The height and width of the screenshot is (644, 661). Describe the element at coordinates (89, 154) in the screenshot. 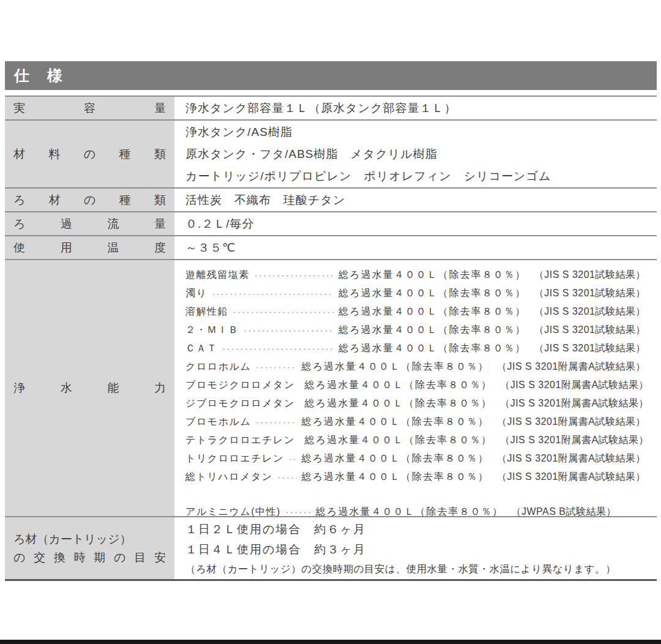

I see `materials-label: 材料の種類` at that location.